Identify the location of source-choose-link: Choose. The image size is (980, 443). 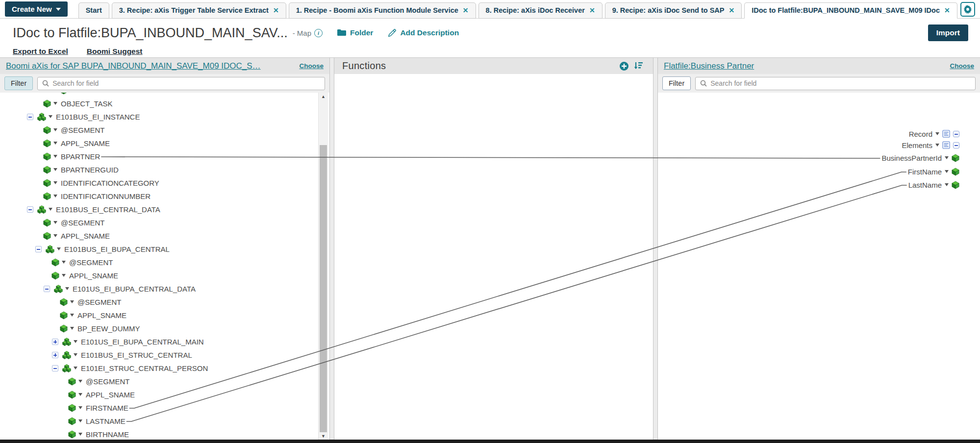
(311, 66).